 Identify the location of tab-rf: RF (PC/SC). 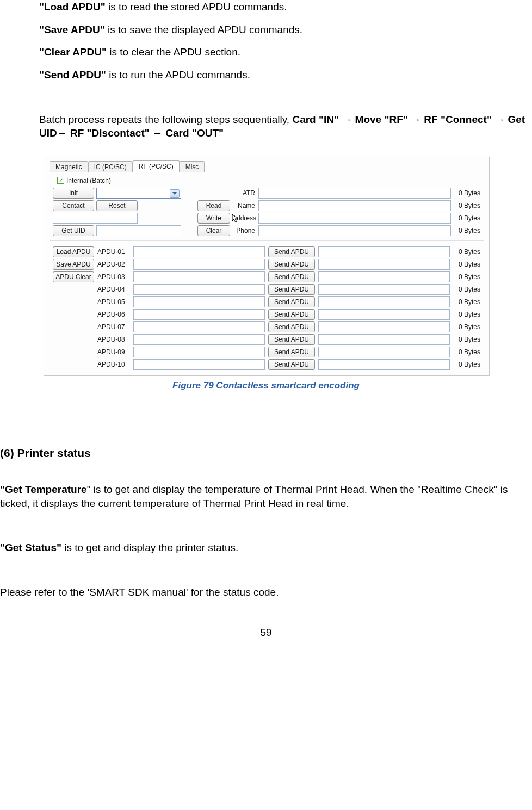
(156, 166).